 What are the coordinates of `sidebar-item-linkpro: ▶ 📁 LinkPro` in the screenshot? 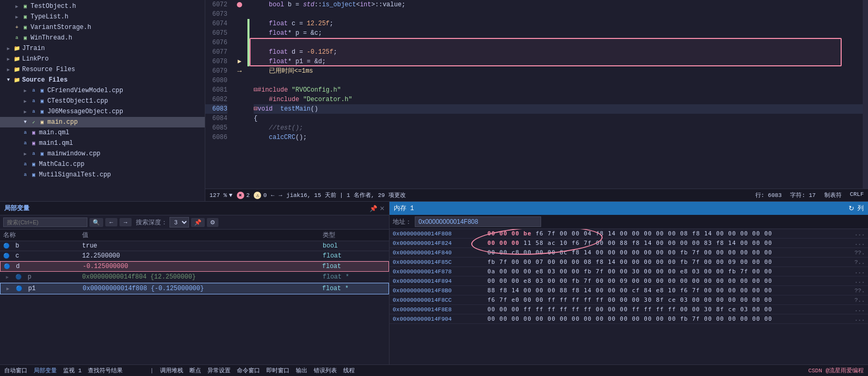 It's located at (102, 59).